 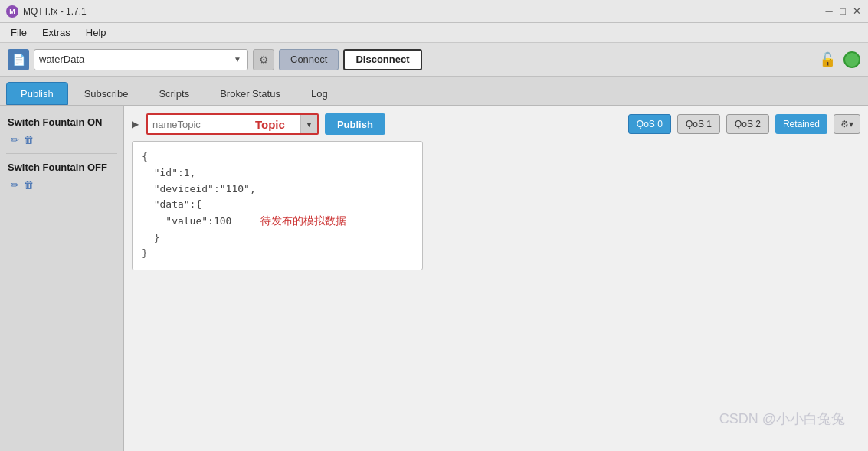 What do you see at coordinates (843, 11) in the screenshot?
I see `maximize-button: □` at bounding box center [843, 11].